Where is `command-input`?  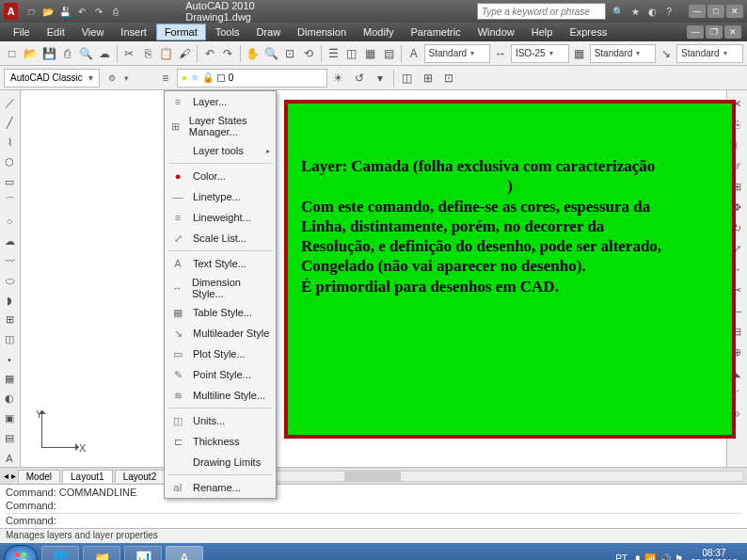 command-input is located at coordinates (401, 520).